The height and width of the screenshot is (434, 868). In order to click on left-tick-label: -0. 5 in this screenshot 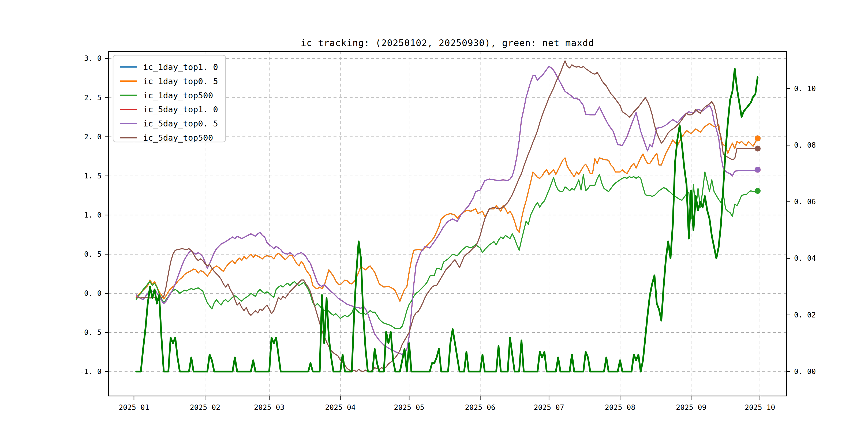, I will do `click(91, 332)`.